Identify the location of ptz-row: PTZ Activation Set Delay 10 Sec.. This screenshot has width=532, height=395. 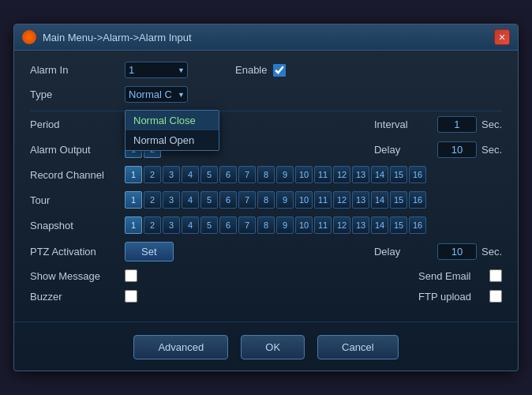
(266, 251).